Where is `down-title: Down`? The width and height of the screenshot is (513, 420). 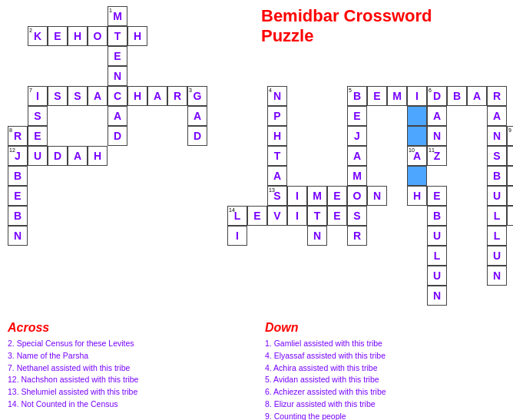 down-title: Down is located at coordinates (386, 328).